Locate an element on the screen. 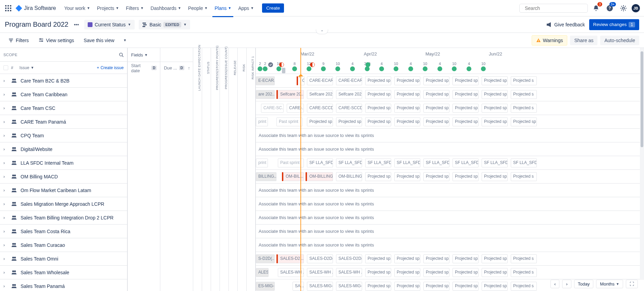 The width and height of the screenshot is (644, 291). review-changes-button: Review changes 1 is located at coordinates (614, 25).